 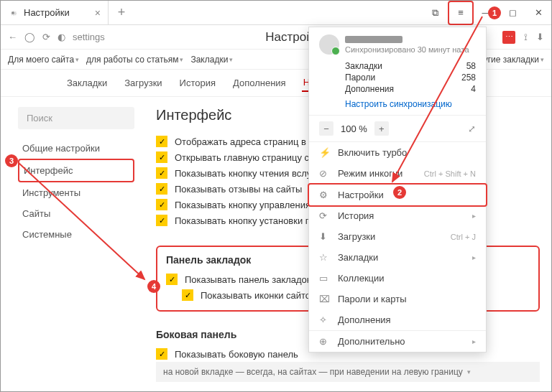 What do you see at coordinates (12, 161) in the screenshot?
I see `annotation-marker-3: 3` at bounding box center [12, 161].